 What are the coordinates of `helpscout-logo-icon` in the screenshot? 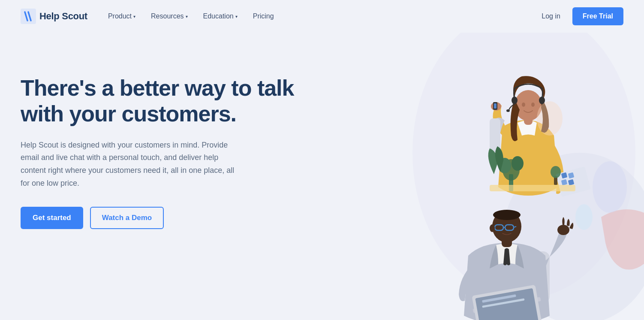 It's located at (28, 16).